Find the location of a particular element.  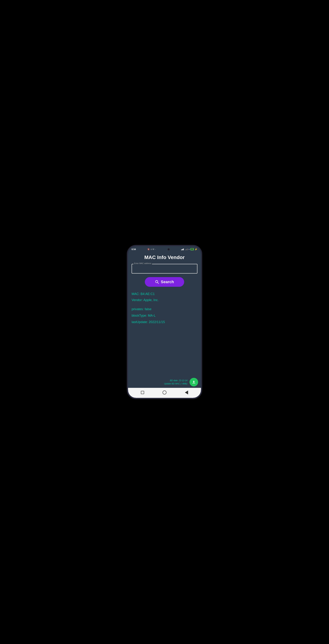

bottom-info-bar: BD date: 22-12-14 Update BD MAC (~6Mb) is located at coordinates (164, 382).